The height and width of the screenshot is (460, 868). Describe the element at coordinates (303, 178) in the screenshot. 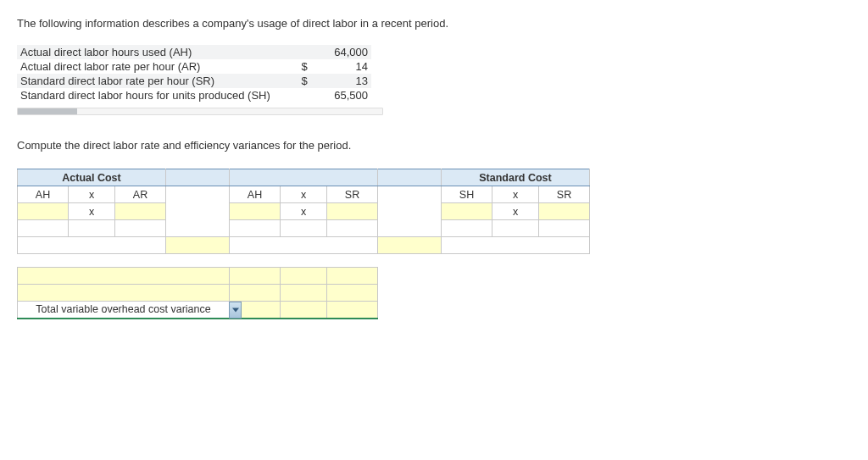

I see `middle-header` at that location.